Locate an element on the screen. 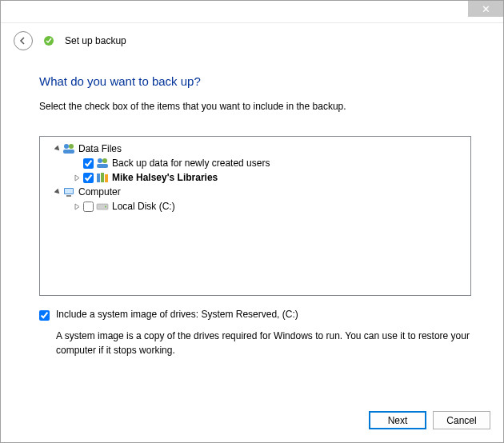 The image size is (504, 443). tree-node-local-disk: Local Disk (C:) is located at coordinates (255, 206).